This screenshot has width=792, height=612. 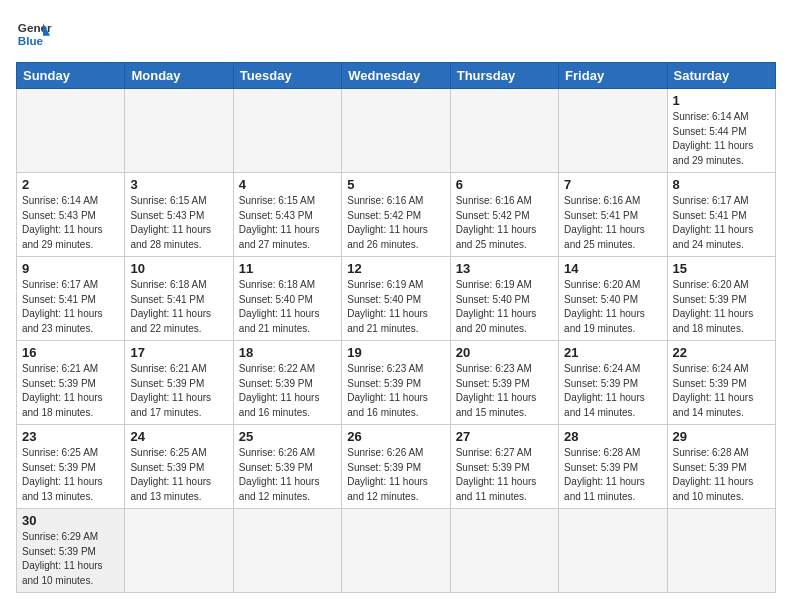 What do you see at coordinates (179, 467) in the screenshot?
I see `calendar-cell: 24Sunrise: 6:25 AM Sunset: 5:39 PM Dayli…` at bounding box center [179, 467].